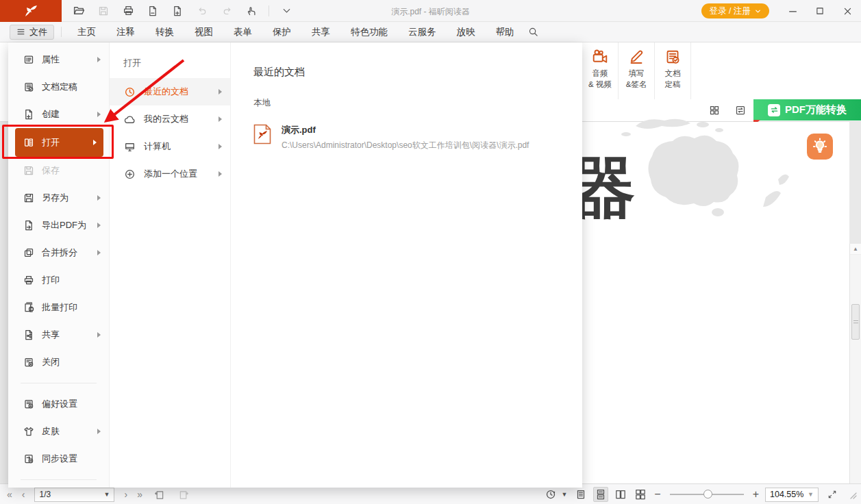 The width and height of the screenshot is (861, 504). Describe the element at coordinates (59, 171) in the screenshot. I see `sidebar-item-save: 保存` at that location.